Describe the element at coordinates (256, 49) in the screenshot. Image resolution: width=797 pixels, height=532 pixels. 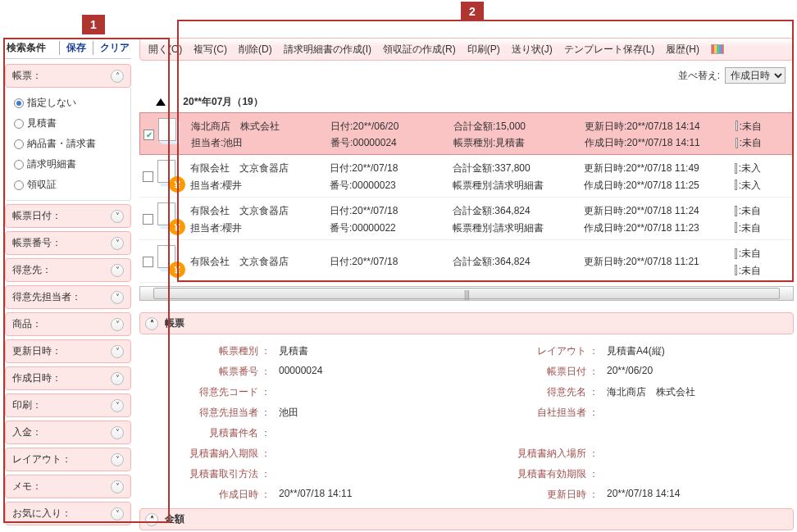
I see `toolbar-item: 削除(D)` at that location.